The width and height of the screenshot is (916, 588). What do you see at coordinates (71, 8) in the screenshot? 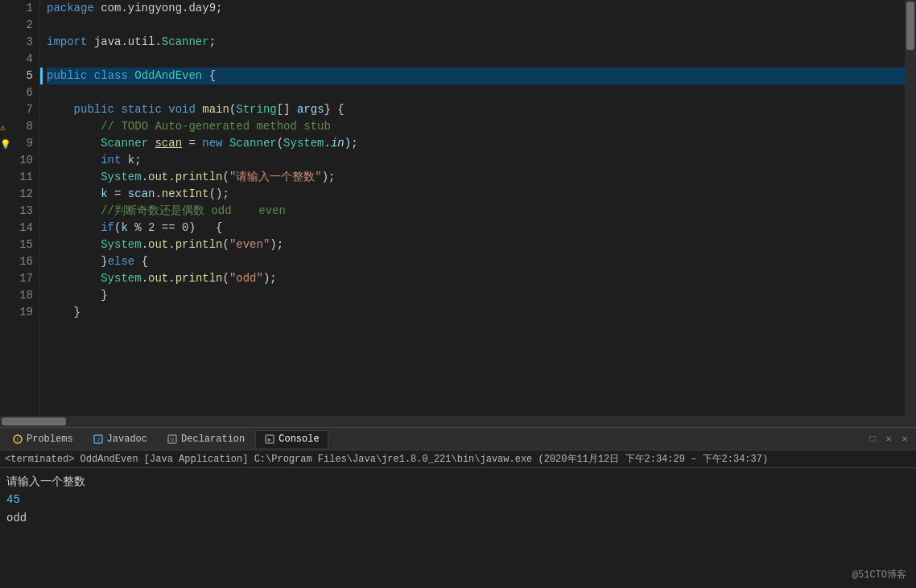
I see `token: package` at bounding box center [71, 8].